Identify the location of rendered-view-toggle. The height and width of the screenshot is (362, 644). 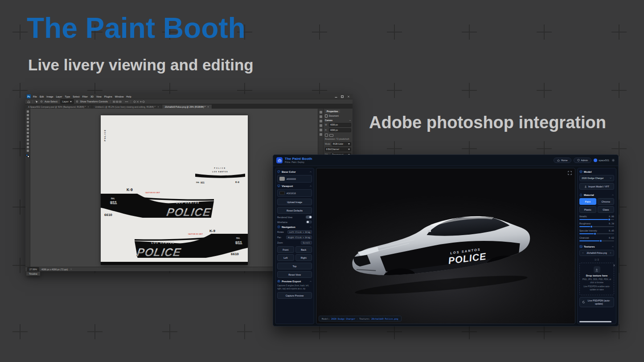
(309, 217).